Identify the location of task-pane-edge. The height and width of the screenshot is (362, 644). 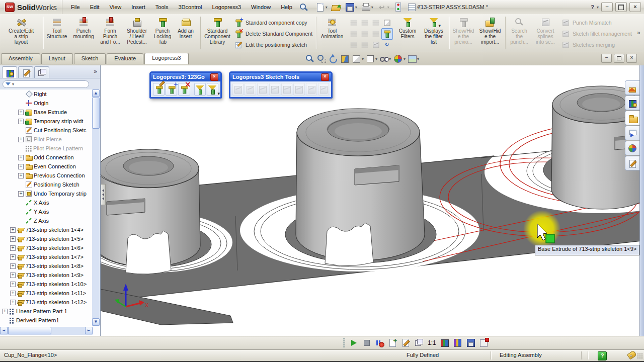
(642, 201).